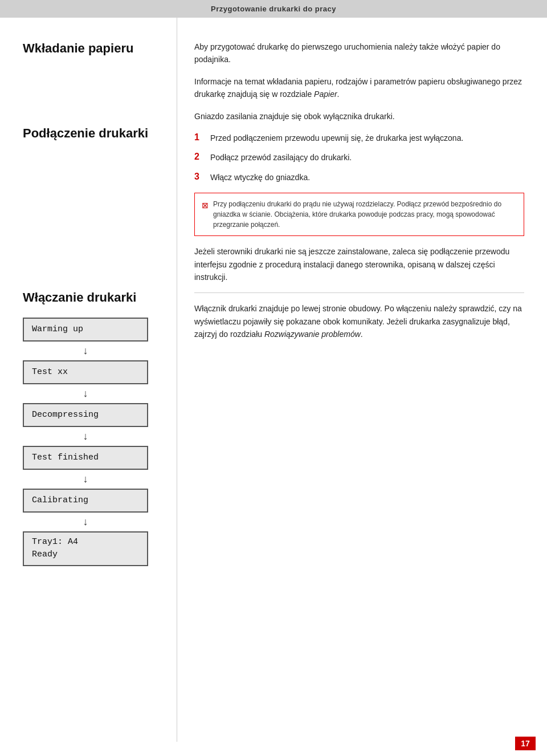 The image size is (547, 756). What do you see at coordinates (199, 137) in the screenshot?
I see `step-1-number: 1` at bounding box center [199, 137].